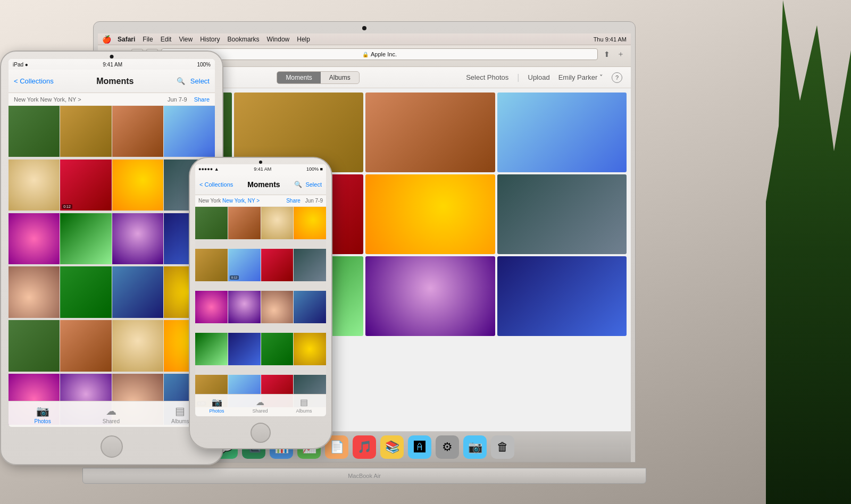 Image resolution: width=851 pixels, height=504 pixels. What do you see at coordinates (216, 411) in the screenshot?
I see `iphone-tab-photos-label: Photos` at bounding box center [216, 411].